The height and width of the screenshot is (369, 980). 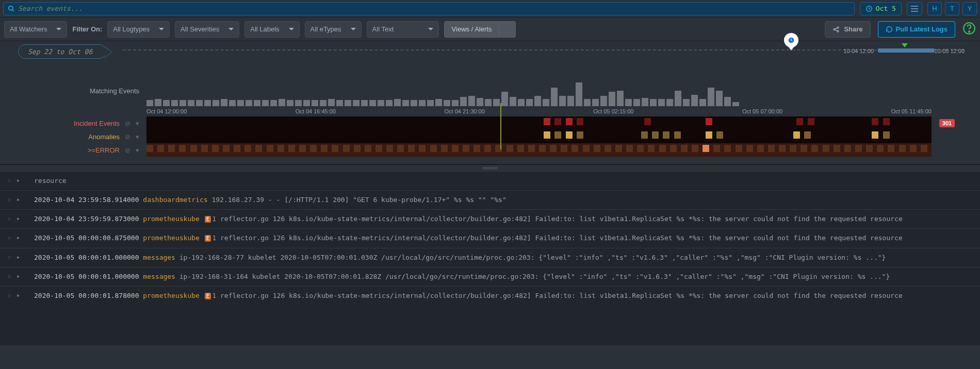 What do you see at coordinates (906, 51) in the screenshot?
I see `minimap-window` at bounding box center [906, 51].